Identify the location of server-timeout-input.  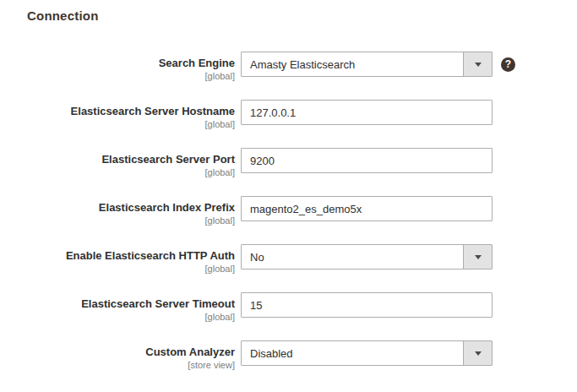
(367, 305).